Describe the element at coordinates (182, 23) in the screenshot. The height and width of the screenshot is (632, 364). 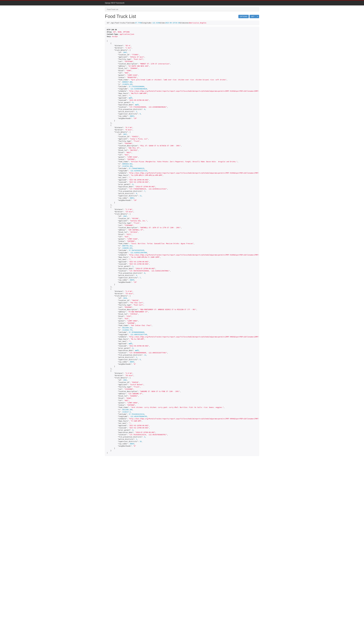
I see `request-info: GET /api/food-trucks/?latitude=37.7749&l…` at that location.